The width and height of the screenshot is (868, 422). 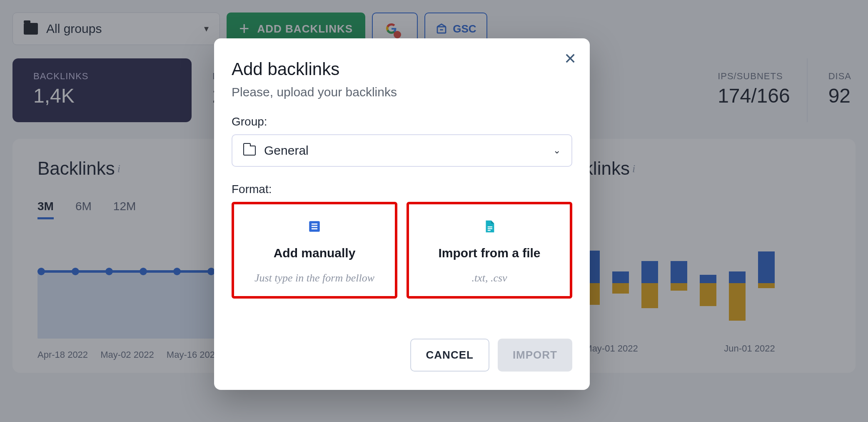 I want to click on cancel-button: CANCEL, so click(x=450, y=355).